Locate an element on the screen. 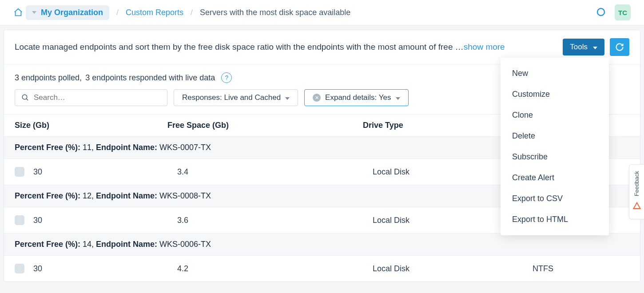 The height and width of the screenshot is (293, 644). show-more-link: show more is located at coordinates (484, 47).